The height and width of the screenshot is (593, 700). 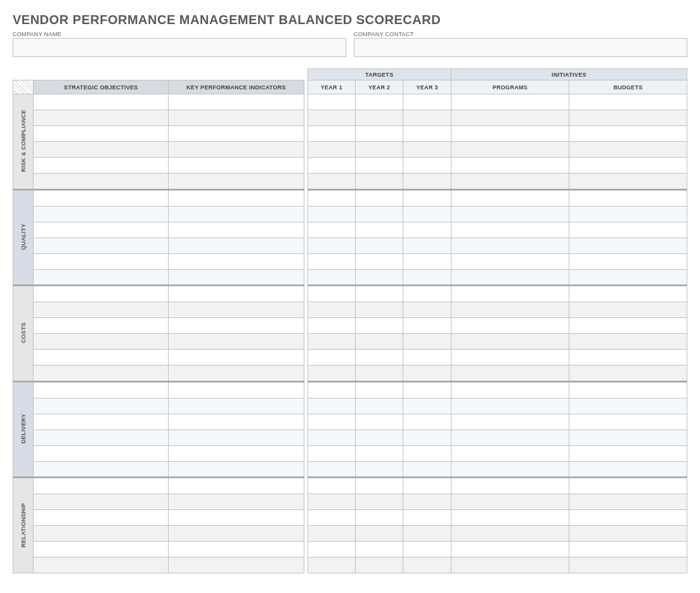 I want to click on company-contact-input, so click(x=521, y=48).